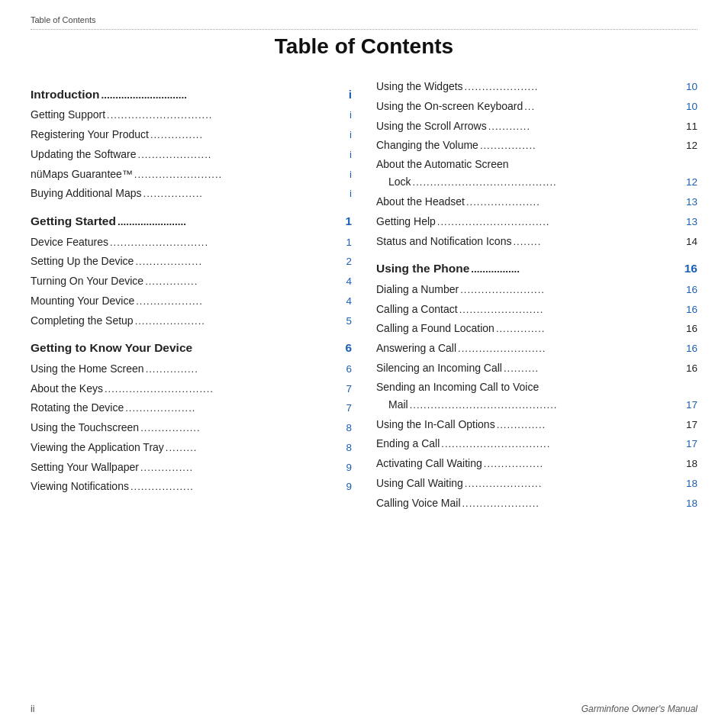 The image size is (728, 728). What do you see at coordinates (537, 290) in the screenshot?
I see `toc-dialing: Dialing a Number .......................…` at bounding box center [537, 290].